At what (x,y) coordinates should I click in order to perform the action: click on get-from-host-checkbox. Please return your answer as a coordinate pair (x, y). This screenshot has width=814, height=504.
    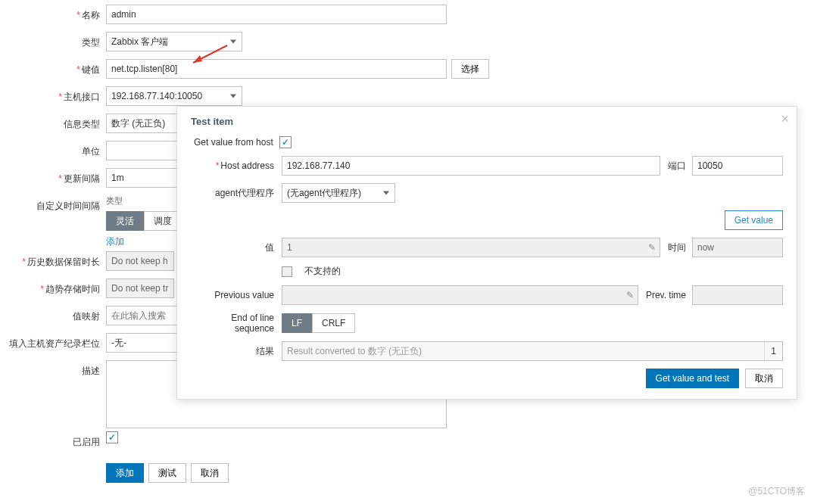
    Looking at the image, I should click on (285, 142).